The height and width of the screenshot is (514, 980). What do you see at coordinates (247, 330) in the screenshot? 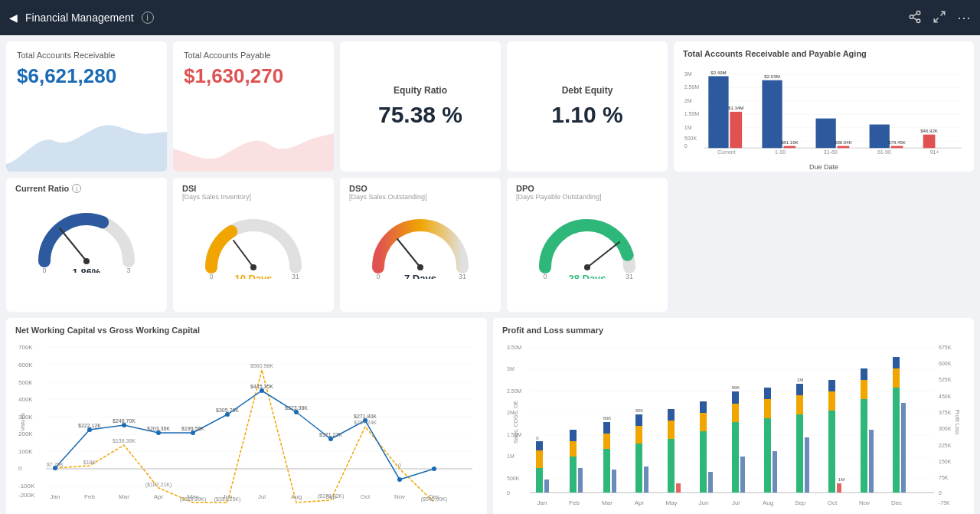
I see `nwc-chart-title: Net Working Capital vs Gross Working Cap…` at bounding box center [247, 330].